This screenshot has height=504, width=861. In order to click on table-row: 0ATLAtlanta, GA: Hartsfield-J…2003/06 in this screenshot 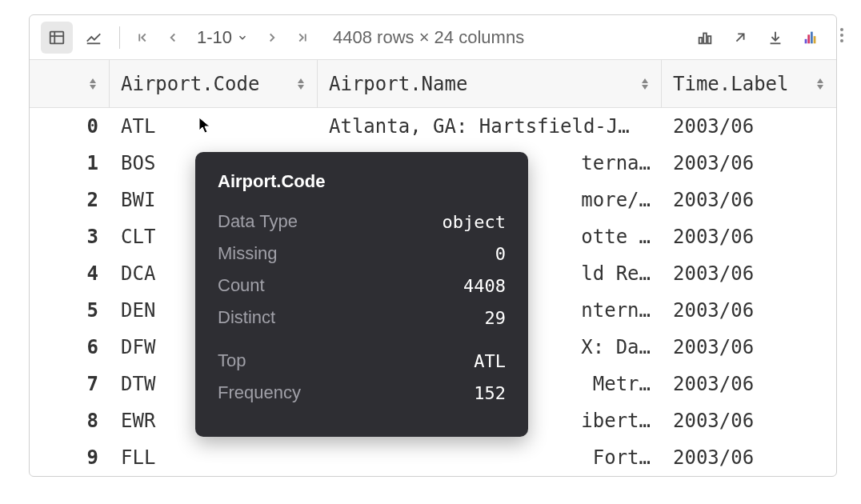, I will do `click(433, 126)`.